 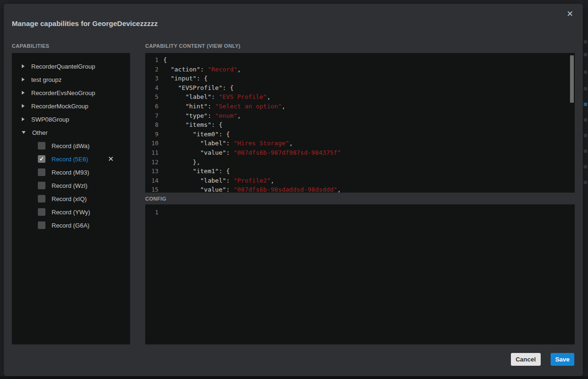 What do you see at coordinates (543, 360) in the screenshot?
I see `dialog-footer: Cancel Save` at bounding box center [543, 360].